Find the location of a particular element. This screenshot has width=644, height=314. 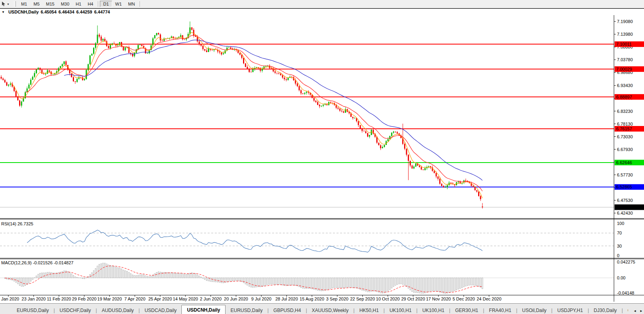

rsi-axis-label: 70 is located at coordinates (619, 233).